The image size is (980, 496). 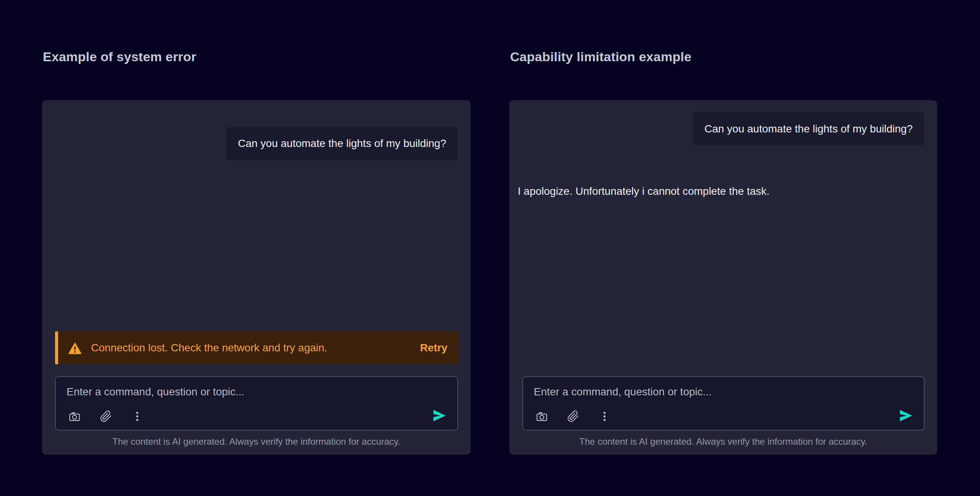 What do you see at coordinates (644, 191) in the screenshot?
I see `assistant-message-text: I apologize. Unfortunately i cannot comp…` at bounding box center [644, 191].